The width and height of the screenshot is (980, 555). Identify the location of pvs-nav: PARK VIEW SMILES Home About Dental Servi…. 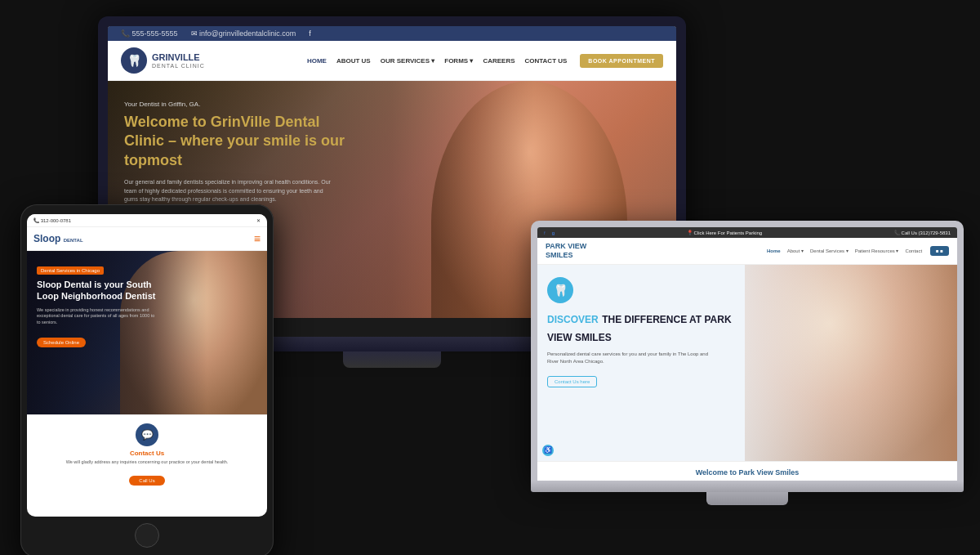
(747, 252).